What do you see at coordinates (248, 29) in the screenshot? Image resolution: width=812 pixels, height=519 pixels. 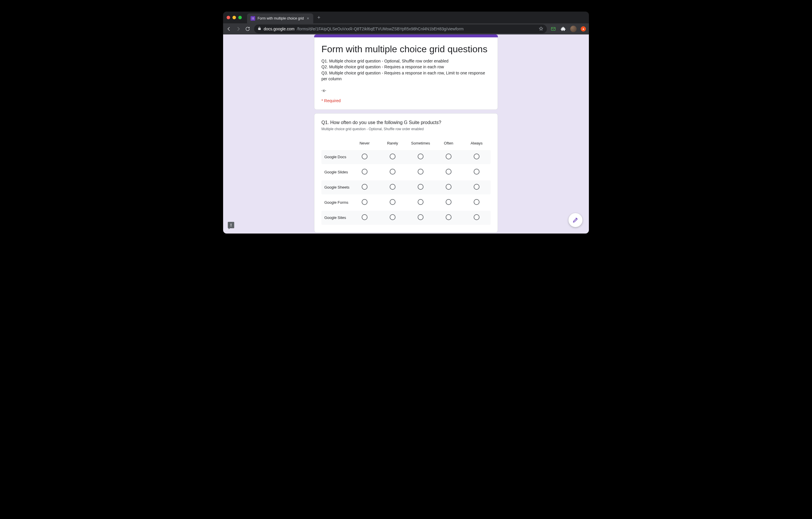 I see `reload-button` at bounding box center [248, 29].